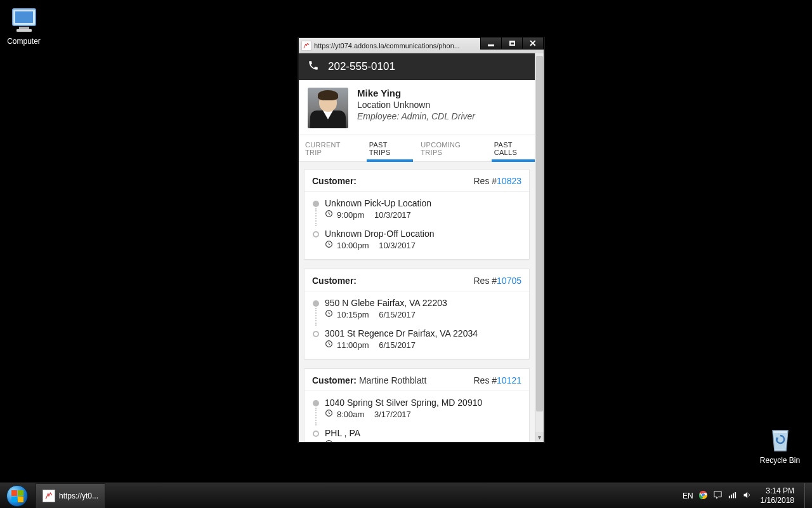  Describe the element at coordinates (386, 303) in the screenshot. I see `pickup-location: 950 N Glebe Fairfax, VA 22203` at that location.